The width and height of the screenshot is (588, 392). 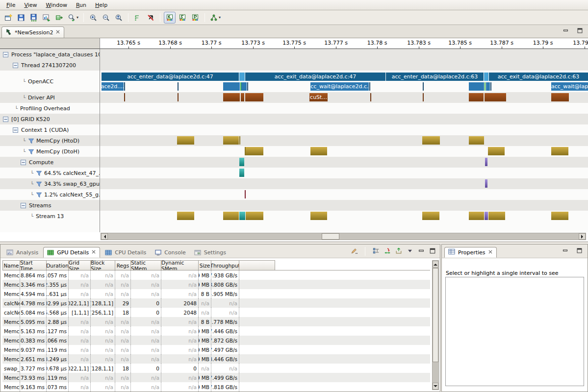 I want to click on export-button, so click(x=399, y=252).